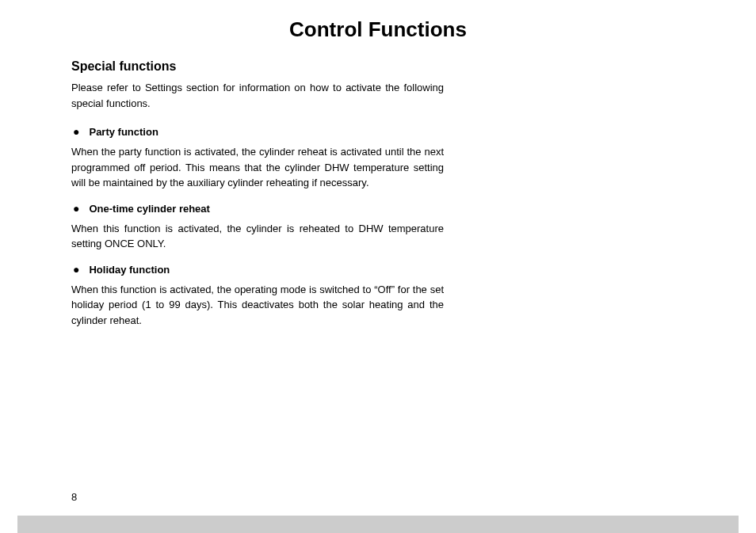 Image resolution: width=756 pixels, height=533 pixels. I want to click on body-text: When this function is activated, the cyl…, so click(258, 236).